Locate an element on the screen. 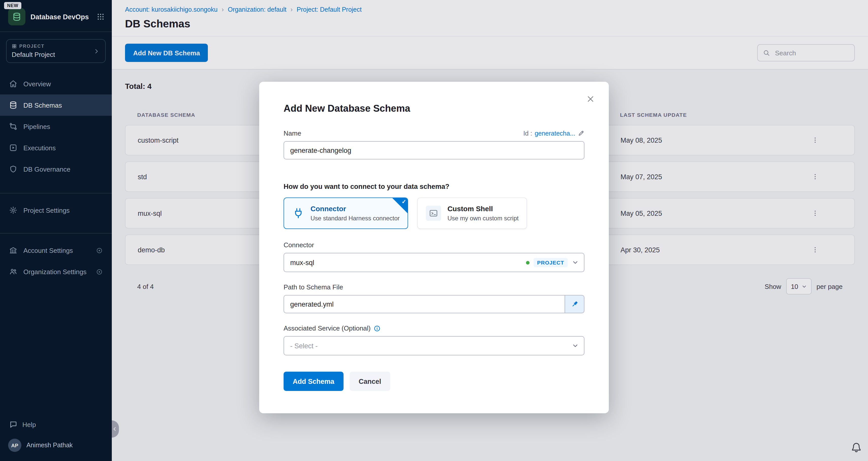 The width and height of the screenshot is (868, 461). name-label: Name is located at coordinates (292, 133).